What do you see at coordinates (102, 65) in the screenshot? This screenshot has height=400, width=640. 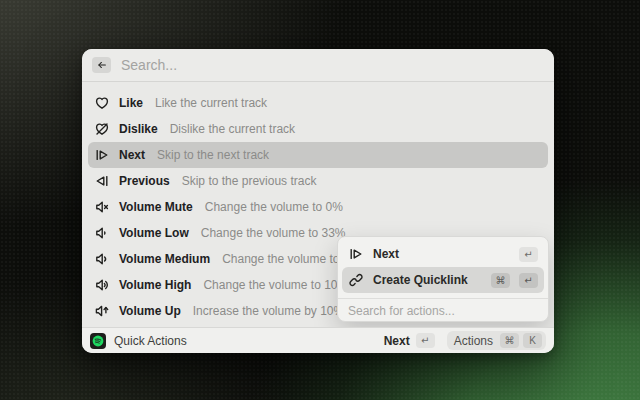 I see `arrow-left-icon` at bounding box center [102, 65].